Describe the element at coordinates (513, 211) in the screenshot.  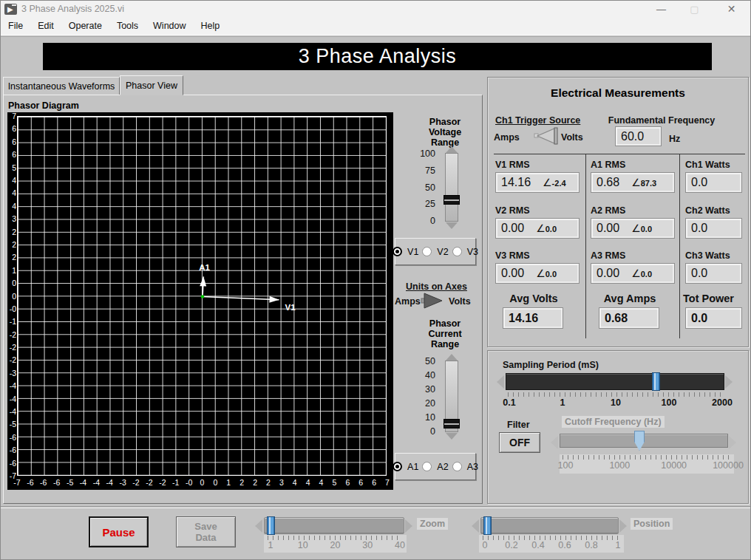
I see `v2-rms-label: V2 RMS` at that location.